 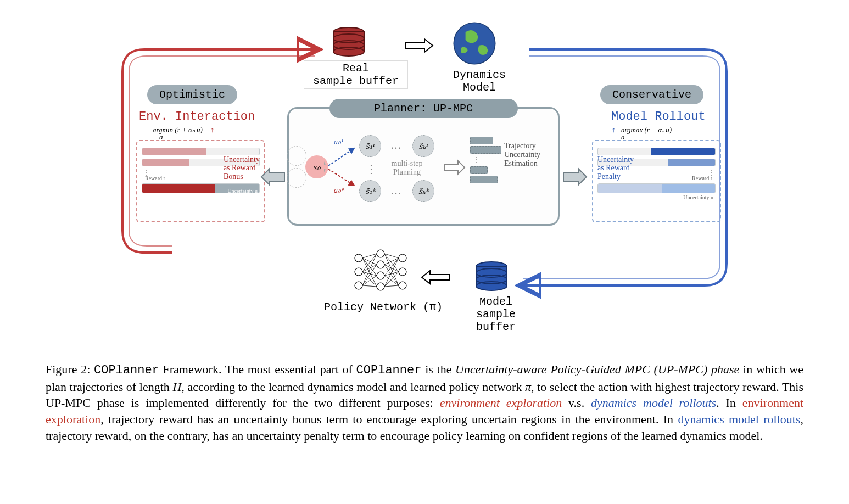 What do you see at coordinates (197, 116) in the screenshot?
I see `env-interaction-title: Env. Interaction` at bounding box center [197, 116].